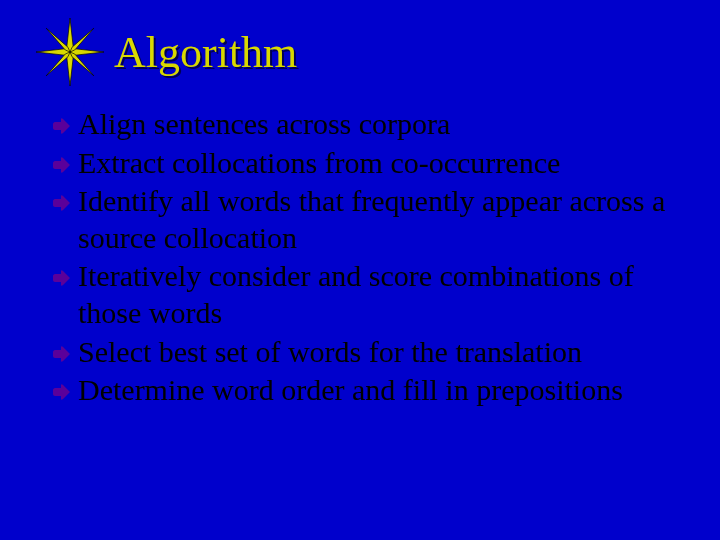 This screenshot has width=720, height=540. What do you see at coordinates (70, 52) in the screenshot?
I see `starburst-icon` at bounding box center [70, 52].